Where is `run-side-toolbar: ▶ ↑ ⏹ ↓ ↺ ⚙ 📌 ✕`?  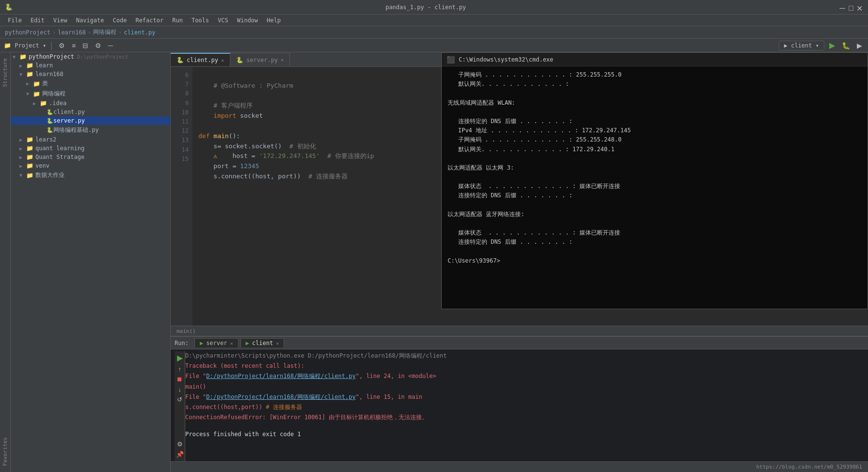
run-side-toolbar: ▶ ↑ ⏹ ↓ ↺ ⚙ 📌 ✕ is located at coordinates (180, 411).